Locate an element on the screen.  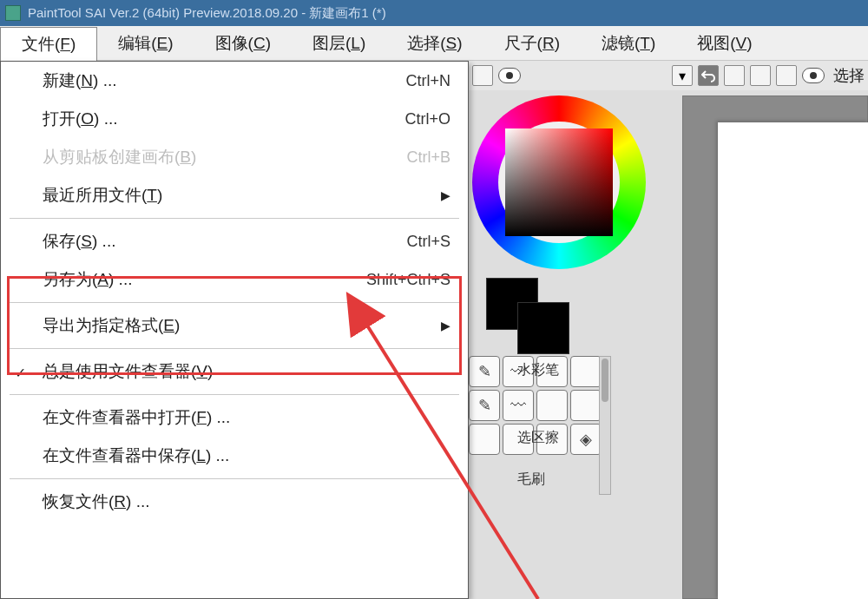
menu-item-recent: 最近所用文件(T) ▶ is located at coordinates (234, 195).